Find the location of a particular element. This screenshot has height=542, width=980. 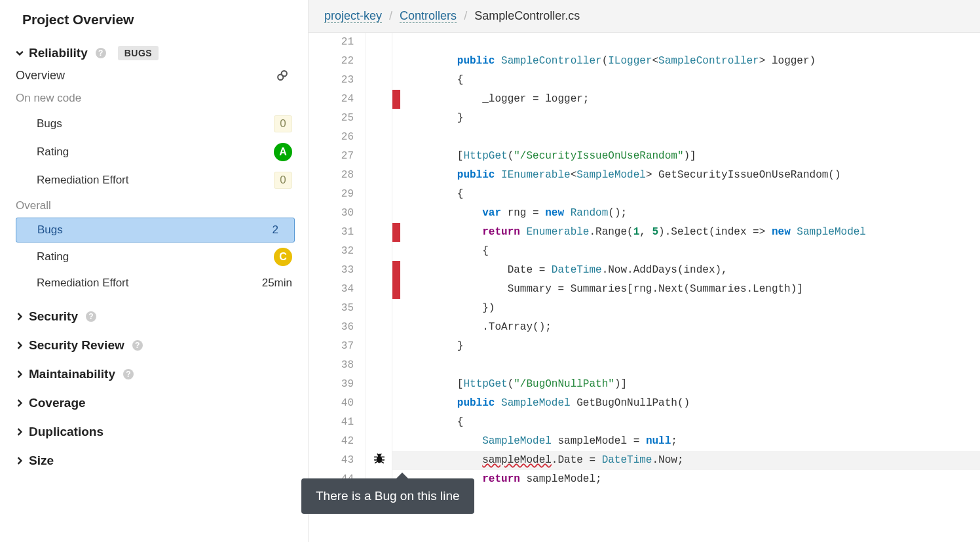

code-text: { is located at coordinates (444, 252).